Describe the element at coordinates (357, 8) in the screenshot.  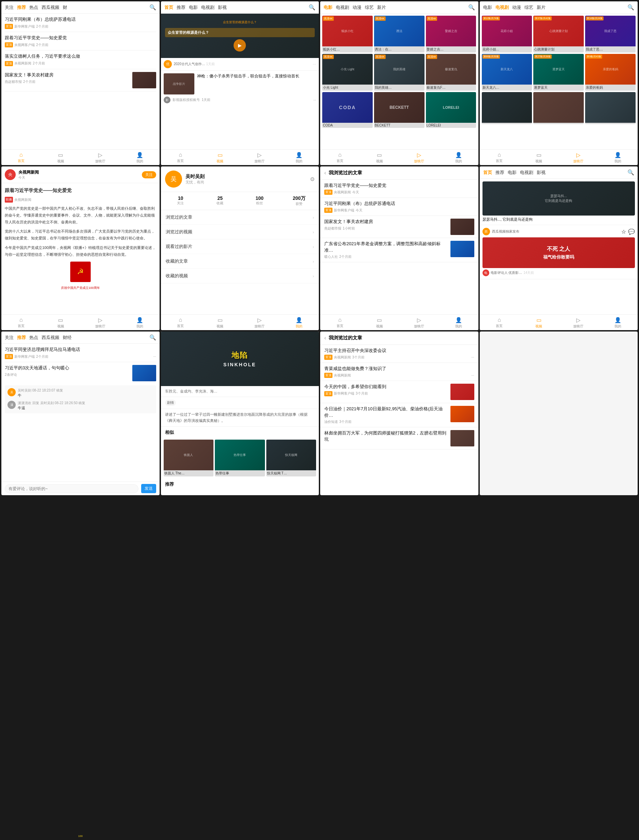
I see `nav-anime-3: 动漫` at that location.